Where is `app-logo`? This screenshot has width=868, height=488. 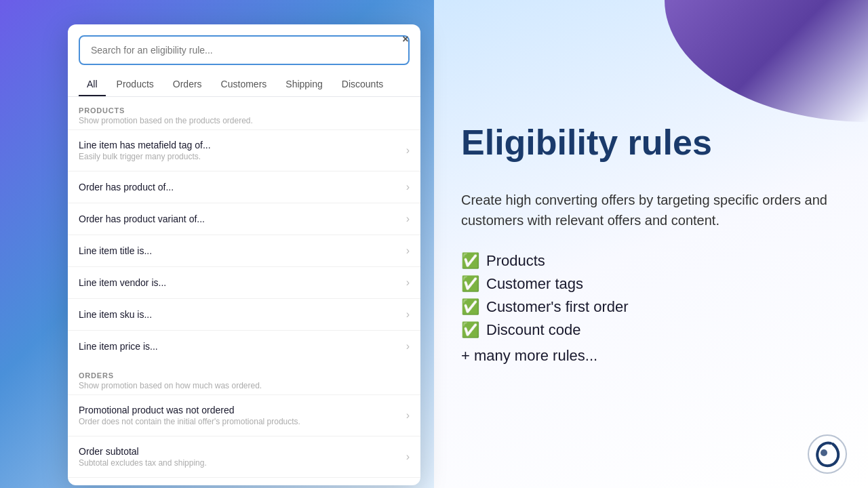
app-logo is located at coordinates (827, 454).